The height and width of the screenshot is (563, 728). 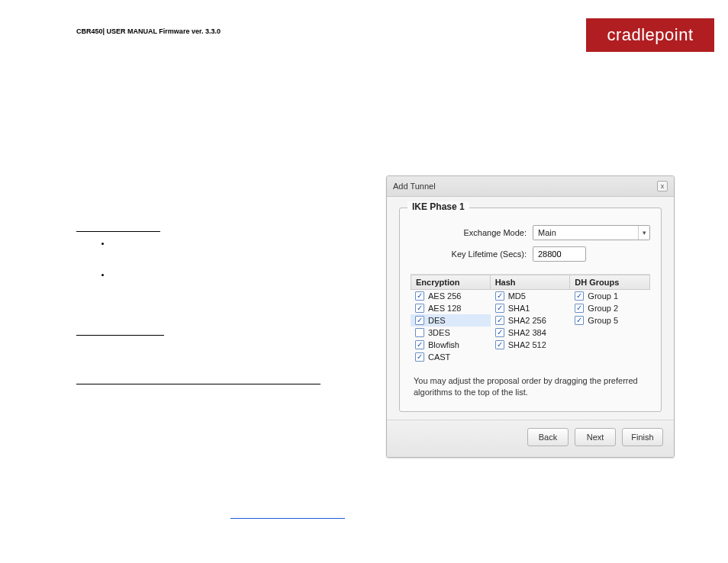 What do you see at coordinates (650, 35) in the screenshot?
I see `brand-logo: cradlepoint` at bounding box center [650, 35].